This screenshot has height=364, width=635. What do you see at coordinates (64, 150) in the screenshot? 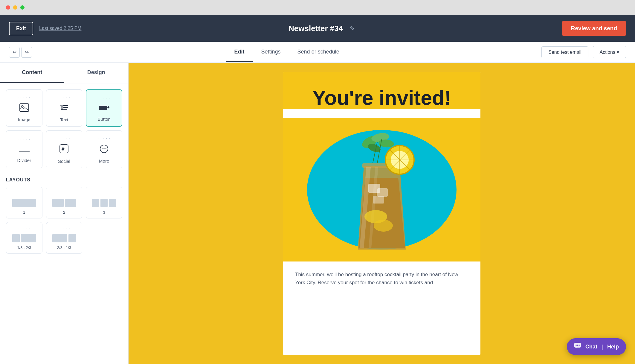
I see `social-icon: #` at bounding box center [64, 150].